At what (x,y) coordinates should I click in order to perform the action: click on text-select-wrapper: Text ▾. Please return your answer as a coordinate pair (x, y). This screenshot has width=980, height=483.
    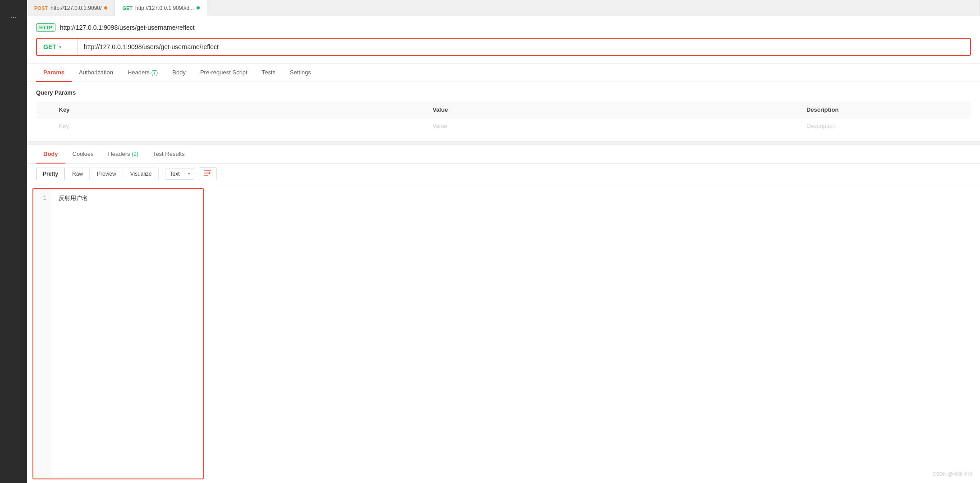
    Looking at the image, I should click on (179, 174).